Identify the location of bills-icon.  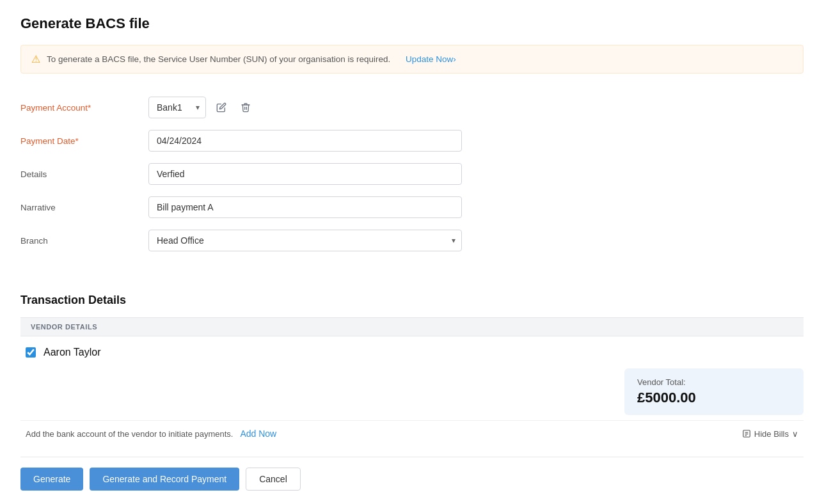
(747, 434).